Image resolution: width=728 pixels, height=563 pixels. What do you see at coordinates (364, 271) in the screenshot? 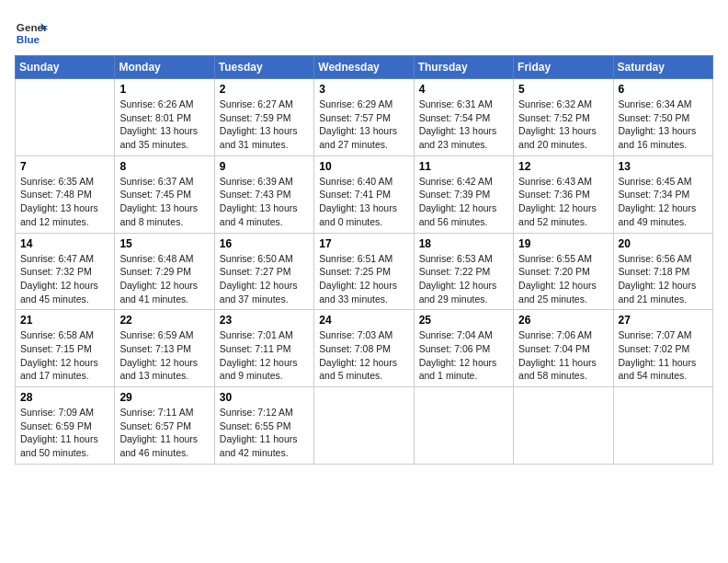
I see `calendar-week-row: 14Sunrise: 6:47 AMSunset: 7:32 PMDayligh…` at bounding box center [364, 271].